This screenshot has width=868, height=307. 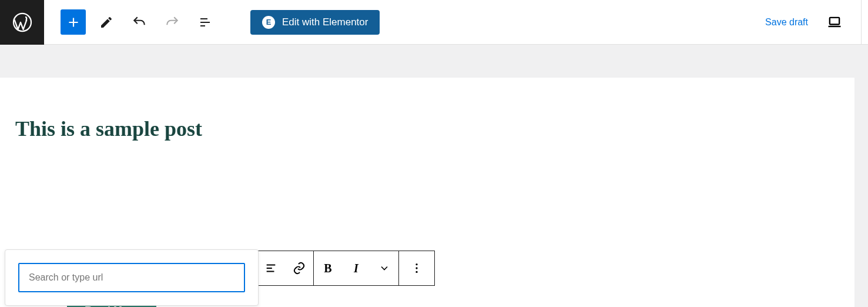 What do you see at coordinates (212, 22) in the screenshot?
I see `toolbar-left-group: E Edit with Elementor` at bounding box center [212, 22].